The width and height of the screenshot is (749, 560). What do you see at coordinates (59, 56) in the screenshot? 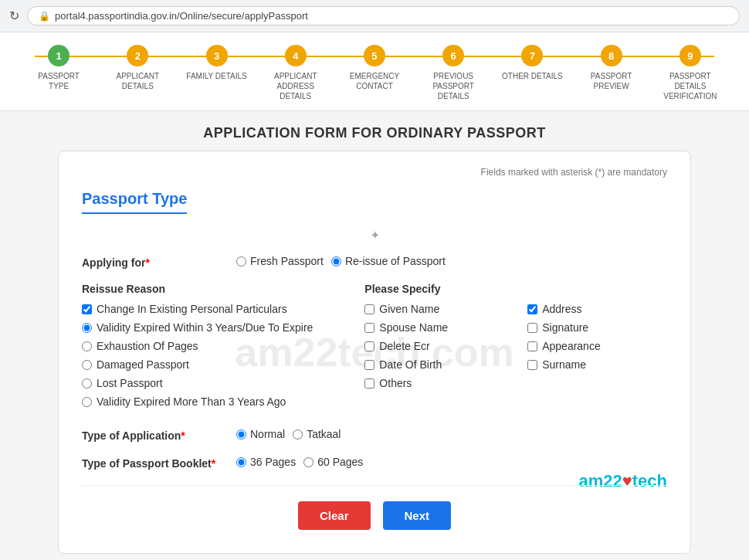
I see `step-1-circle: 1` at bounding box center [59, 56].